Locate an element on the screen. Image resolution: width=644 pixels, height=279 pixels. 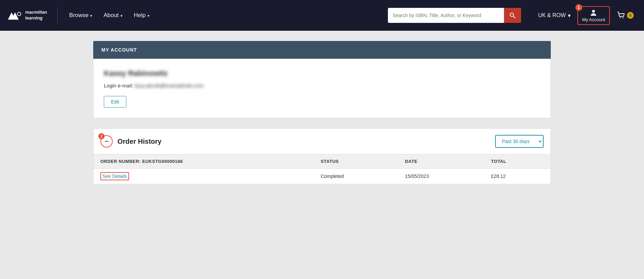
date-cell: 15/05/2023 is located at coordinates (441, 176).